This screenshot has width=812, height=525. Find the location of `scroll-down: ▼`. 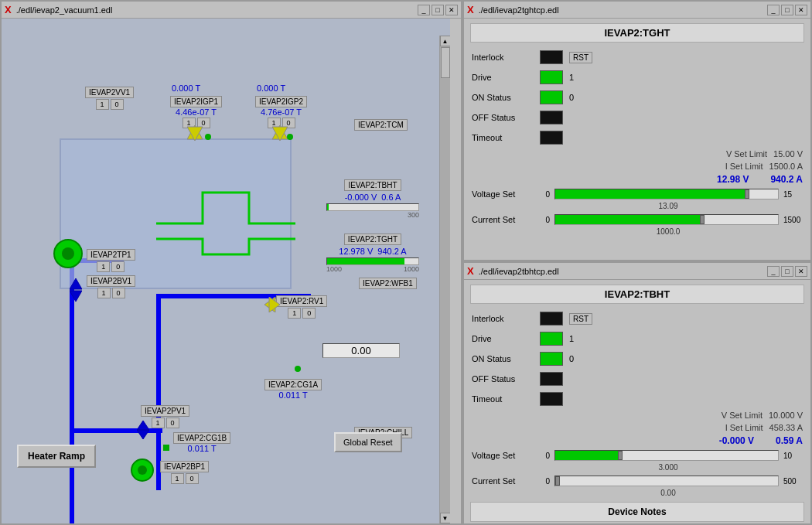

scroll-down: ▼ is located at coordinates (445, 518).